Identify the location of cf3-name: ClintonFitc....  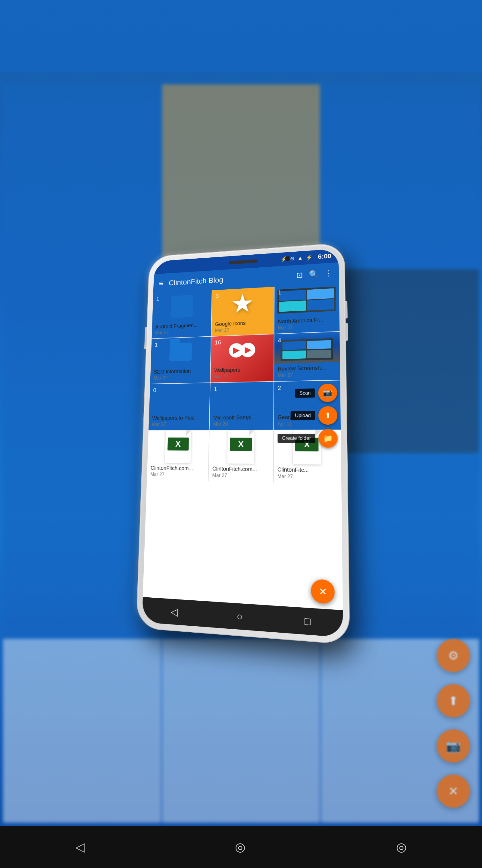
(308, 470).